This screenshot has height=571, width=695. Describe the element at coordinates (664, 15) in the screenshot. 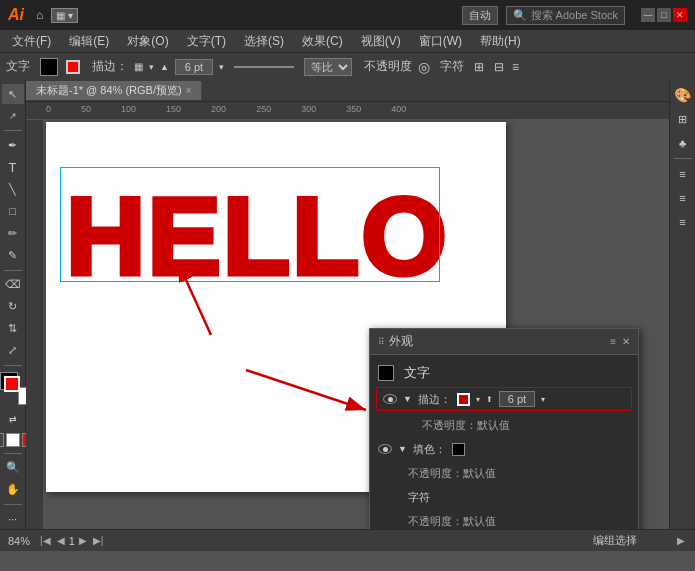

I see `maximize-button: □` at that location.